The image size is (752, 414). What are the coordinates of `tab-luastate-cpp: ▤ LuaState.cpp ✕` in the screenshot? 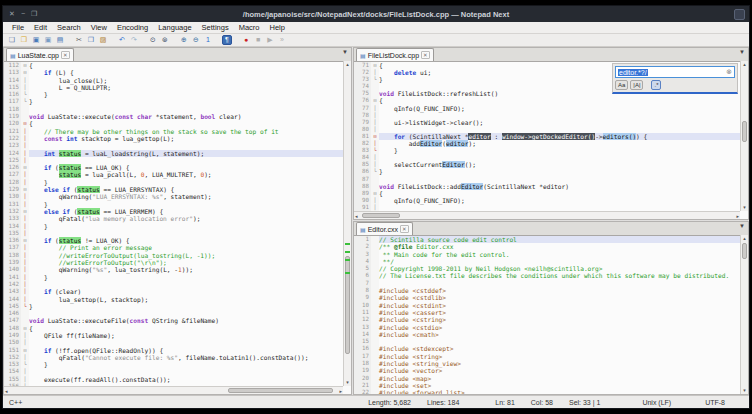 It's located at (40, 54).